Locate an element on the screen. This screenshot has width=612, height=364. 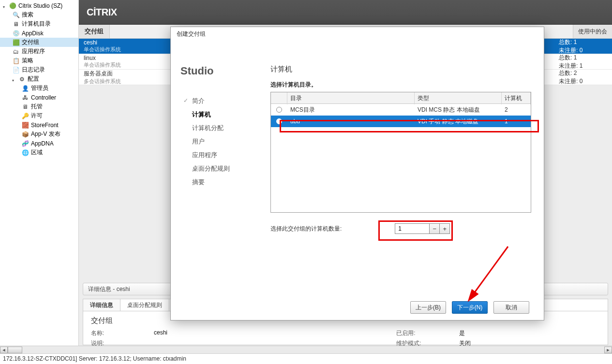
horizontal-scrollbar: ◄ ► is located at coordinates (306, 349).